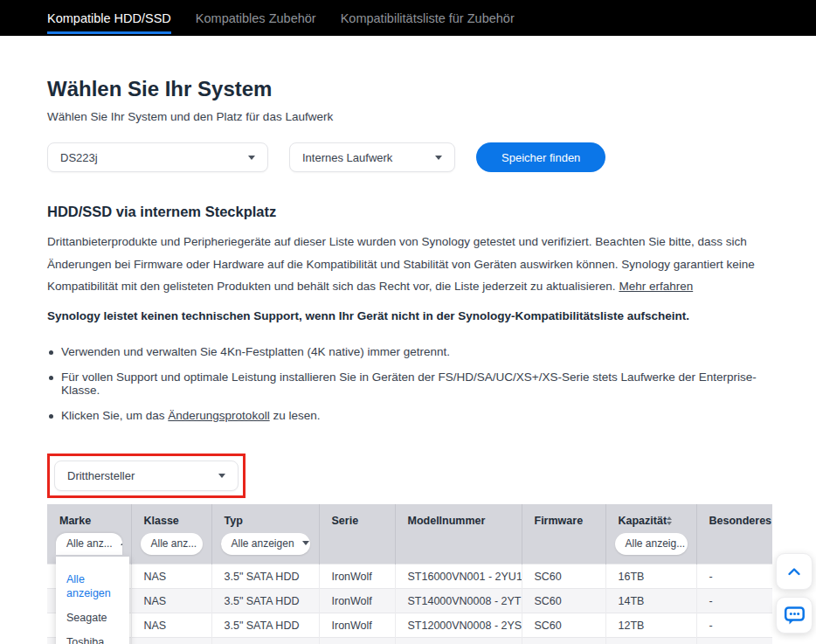  I want to click on bullet3-text: Klicken Sie, um das, so click(114, 416).